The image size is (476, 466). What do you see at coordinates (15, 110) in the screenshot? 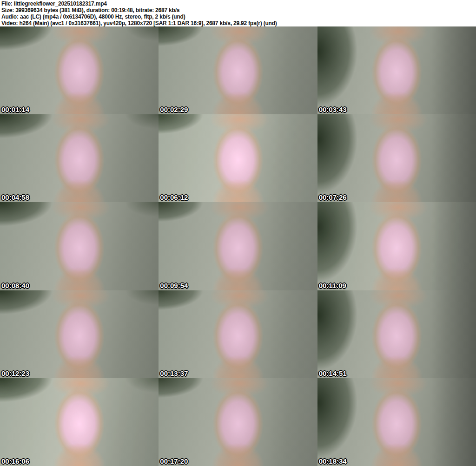
I see `timestamp-overlay: 00:01:14` at bounding box center [15, 110].